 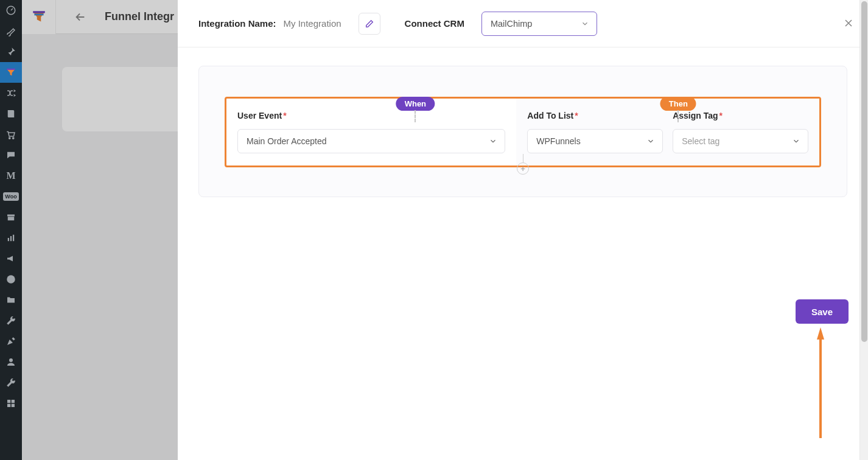 What do you see at coordinates (523, 158) in the screenshot?
I see `add-stub-line` at bounding box center [523, 158].